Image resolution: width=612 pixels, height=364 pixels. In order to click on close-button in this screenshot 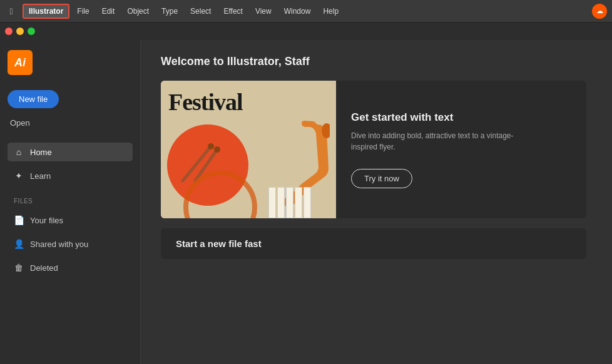, I will do `click(9, 31)`.